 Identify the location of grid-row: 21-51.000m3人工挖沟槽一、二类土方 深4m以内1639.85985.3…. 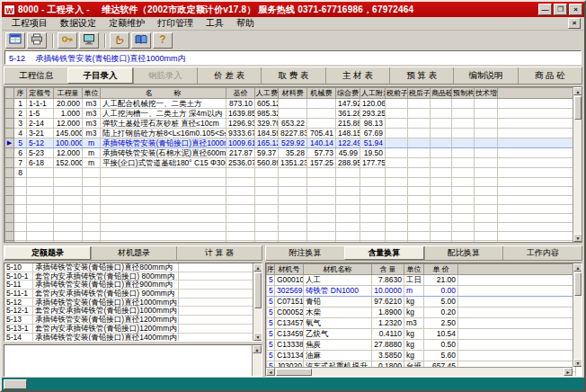
(289, 113).